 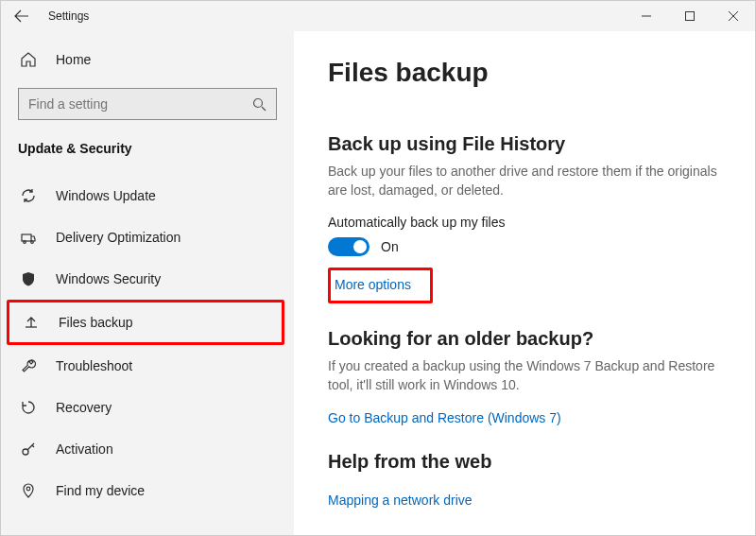 What do you see at coordinates (444, 418) in the screenshot?
I see `backup-restore-link: Go to Backup and Restore (Windows 7)` at bounding box center [444, 418].